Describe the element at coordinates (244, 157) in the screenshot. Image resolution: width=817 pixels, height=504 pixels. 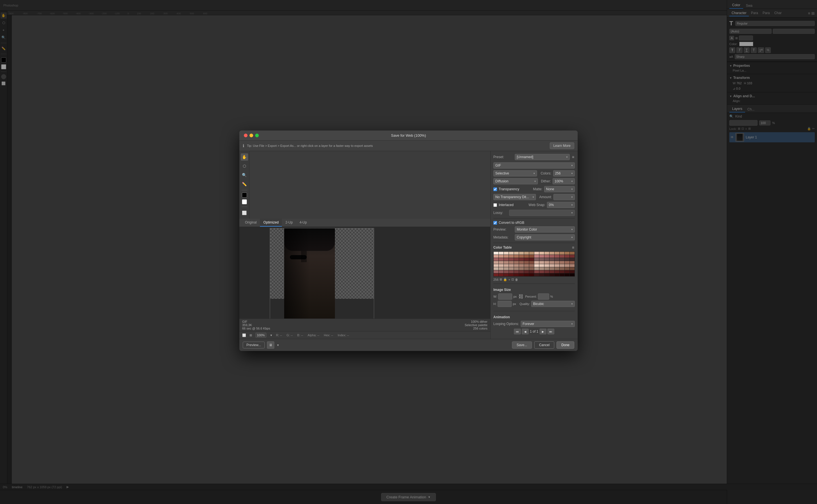
I see `dialog-tool-hand: ✋` at that location.